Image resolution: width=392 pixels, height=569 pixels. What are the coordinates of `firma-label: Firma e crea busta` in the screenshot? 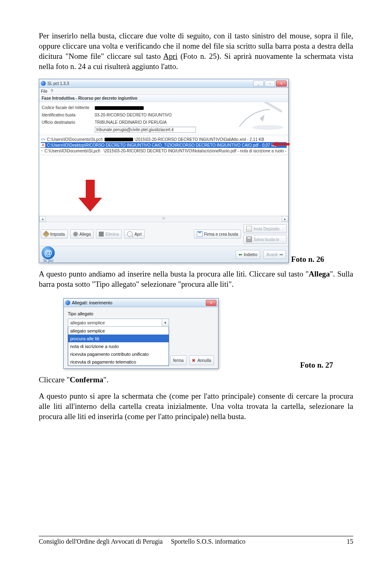 It's located at (221, 234).